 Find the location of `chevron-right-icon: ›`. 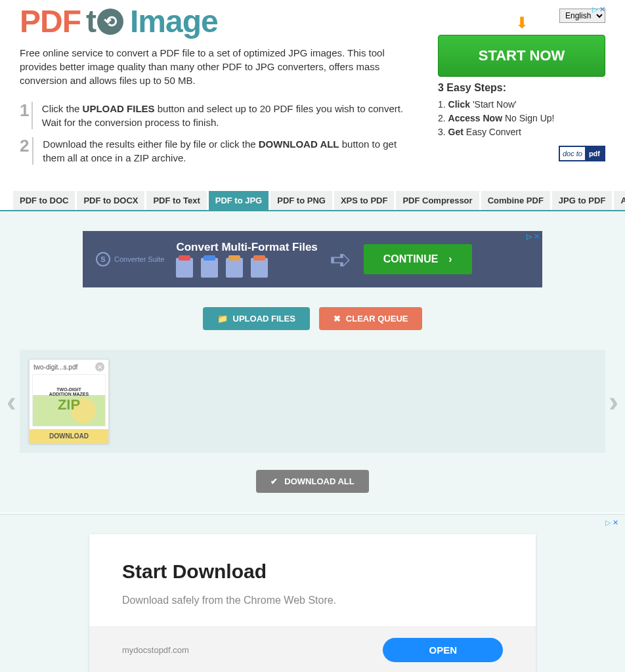

chevron-right-icon: › is located at coordinates (450, 259).